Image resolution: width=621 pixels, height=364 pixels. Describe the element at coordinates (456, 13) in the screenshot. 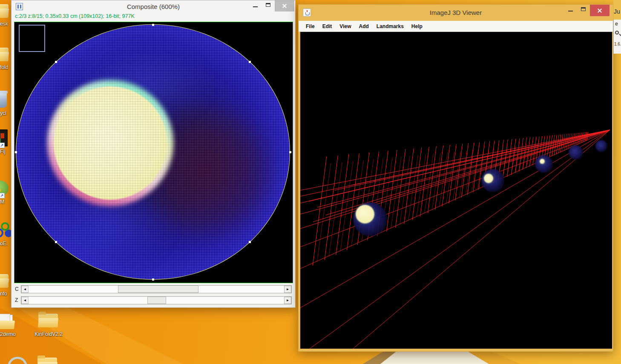

I see `viewer-titlebar: ImageJ 3D Viewer` at that location.